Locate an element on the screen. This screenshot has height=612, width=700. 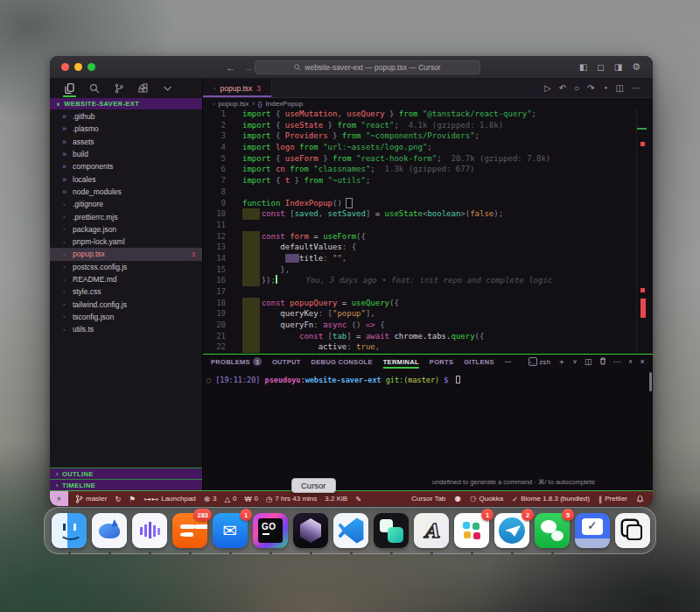
terminal-dropdown-icon: ∨ is located at coordinates (574, 362).